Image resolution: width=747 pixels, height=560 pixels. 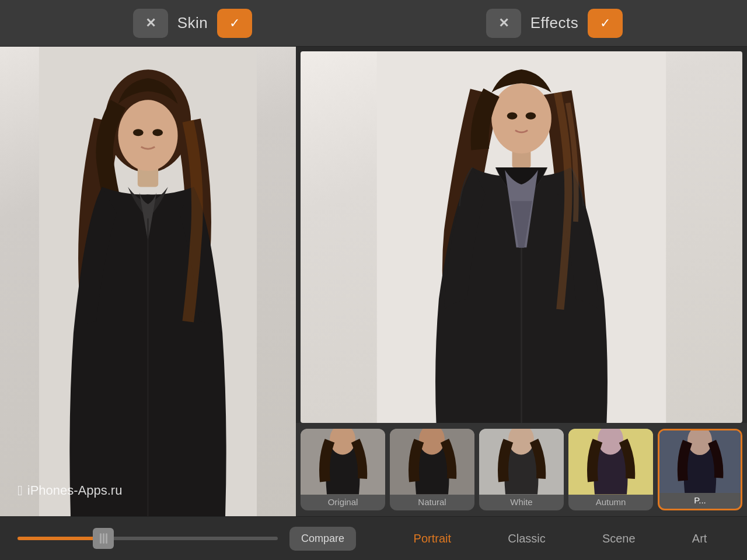 I want to click on bottom-bar: Compare Portrait Classic Scene Art, so click(x=374, y=538).